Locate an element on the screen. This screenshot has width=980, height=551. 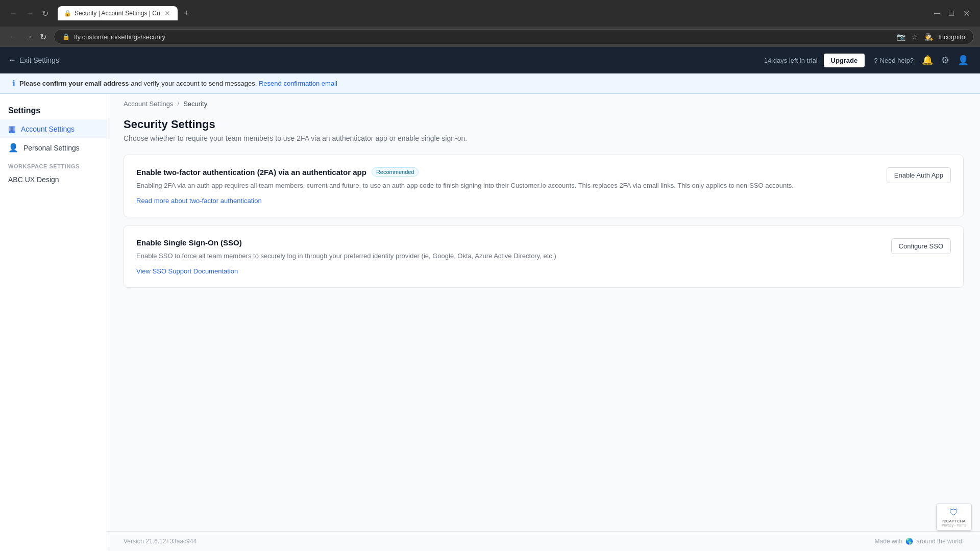
active-tab: 🔒 Security | Account Settings | Cu ✕ is located at coordinates (117, 13).